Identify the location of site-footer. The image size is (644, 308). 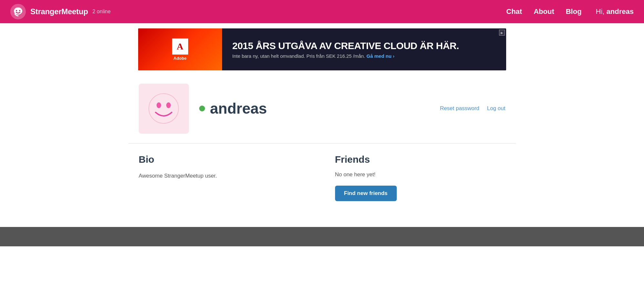
(322, 237).